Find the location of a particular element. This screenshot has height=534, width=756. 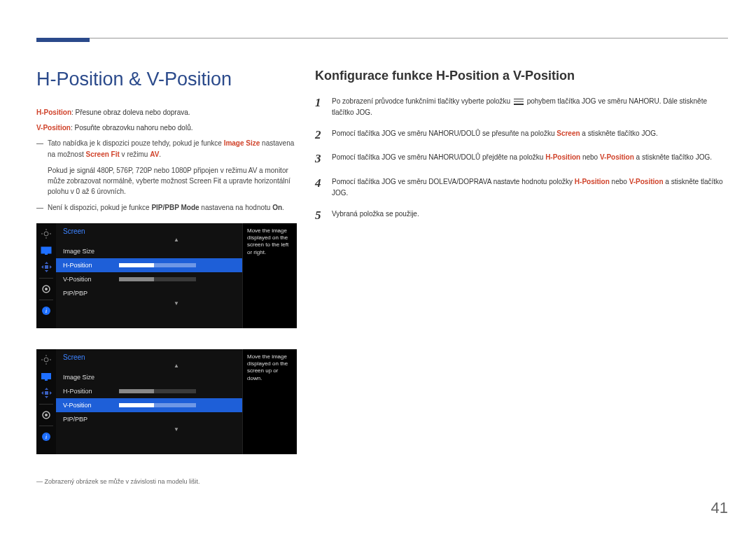

definition-h: H-Position: Přesune obraz doleva nebo do… is located at coordinates (169, 113).